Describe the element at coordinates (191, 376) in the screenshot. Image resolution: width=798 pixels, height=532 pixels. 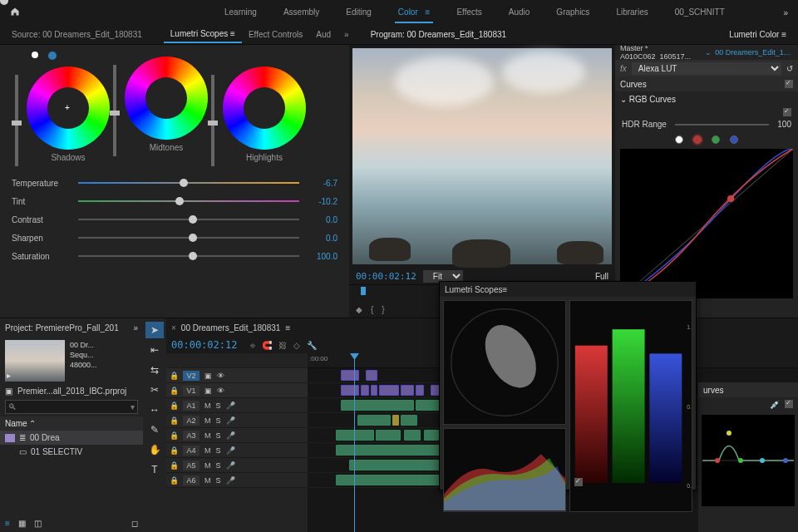
I see `track-label-v2: V2` at that location.